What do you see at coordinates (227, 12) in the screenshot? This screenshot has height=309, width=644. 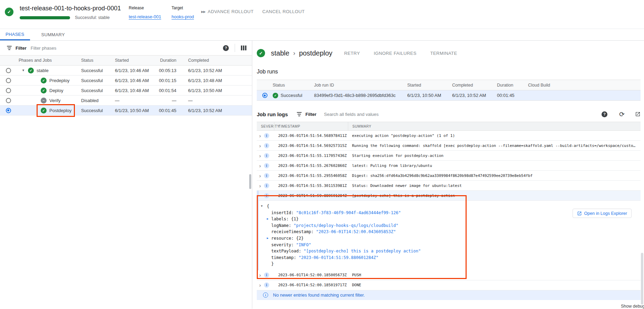 I see `advance-rollout-button: ▶▶ ADVANCE ROLLOUT` at bounding box center [227, 12].